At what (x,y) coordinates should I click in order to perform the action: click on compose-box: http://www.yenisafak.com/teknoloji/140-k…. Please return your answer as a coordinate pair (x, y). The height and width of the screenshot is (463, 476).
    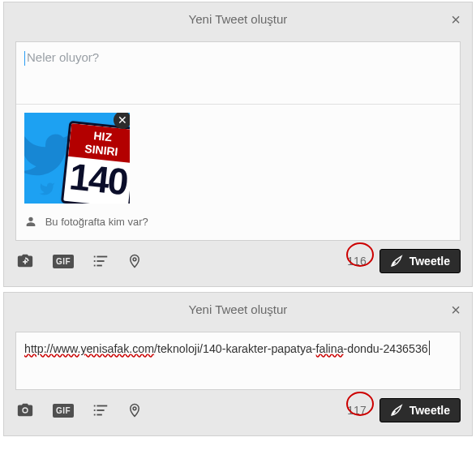
    Looking at the image, I should click on (238, 361).